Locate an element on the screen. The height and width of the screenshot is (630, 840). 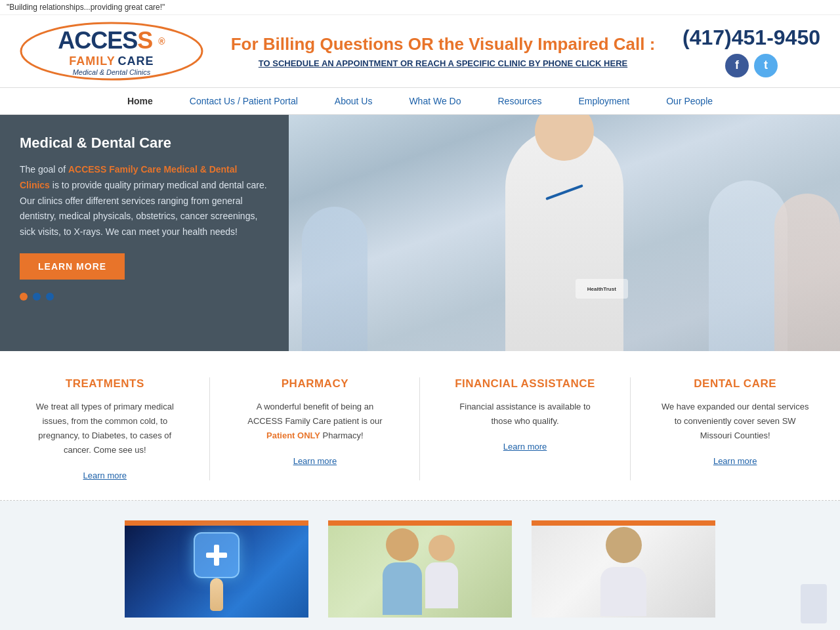
hero-body-part2: is to provide quality primary medical an… is located at coordinates (143, 209).